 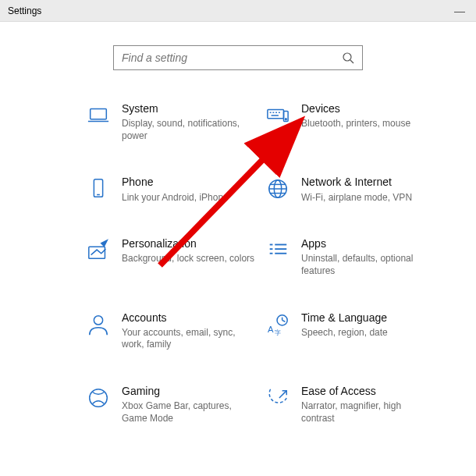 What do you see at coordinates (98, 115) in the screenshot?
I see `laptop-icon` at bounding box center [98, 115].